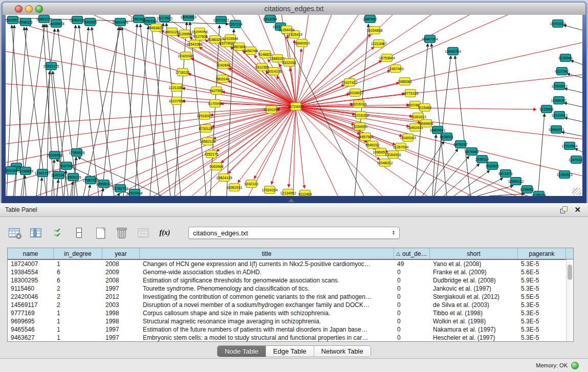 This screenshot has height=372, width=588. Describe the element at coordinates (393, 155) in the screenshot. I see `graph-node-yellow: 13164916` at that location.